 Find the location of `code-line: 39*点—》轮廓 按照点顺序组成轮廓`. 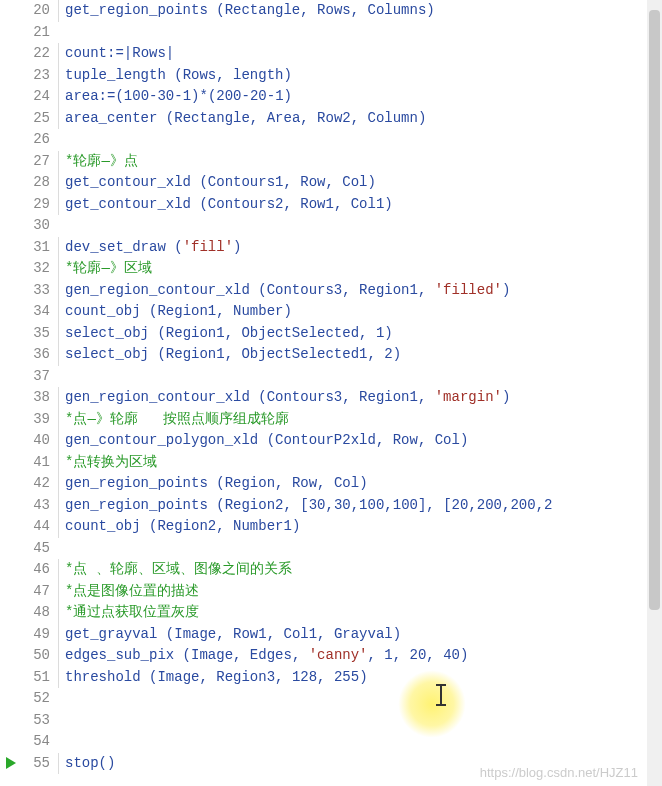

code-line: 39*点—》轮廓 按照点顺序组成轮廓 is located at coordinates (331, 420).